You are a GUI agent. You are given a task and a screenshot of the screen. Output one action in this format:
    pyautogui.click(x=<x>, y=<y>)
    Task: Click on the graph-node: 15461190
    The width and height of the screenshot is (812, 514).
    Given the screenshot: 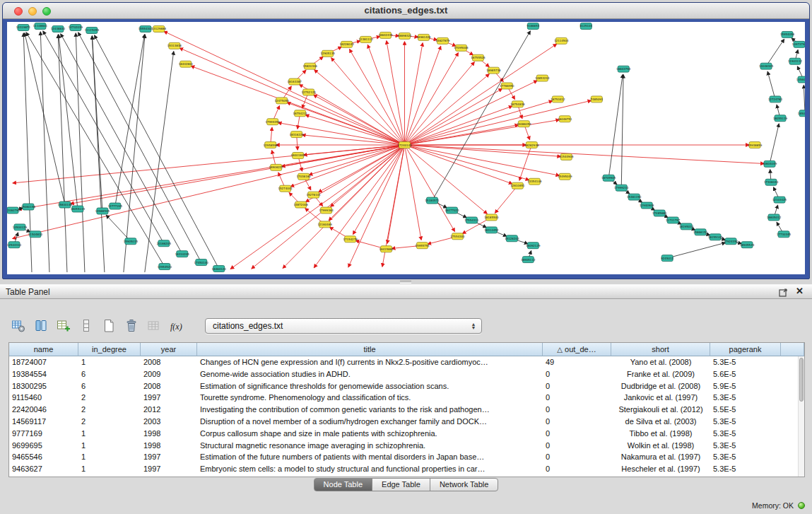 What is the action you would take?
    pyautogui.click(x=635, y=197)
    